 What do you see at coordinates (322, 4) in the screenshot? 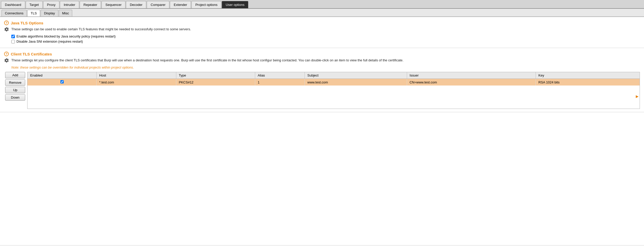
I see `top-nav: Dashboard Target Proxy Intruder Repeater…` at bounding box center [322, 4].